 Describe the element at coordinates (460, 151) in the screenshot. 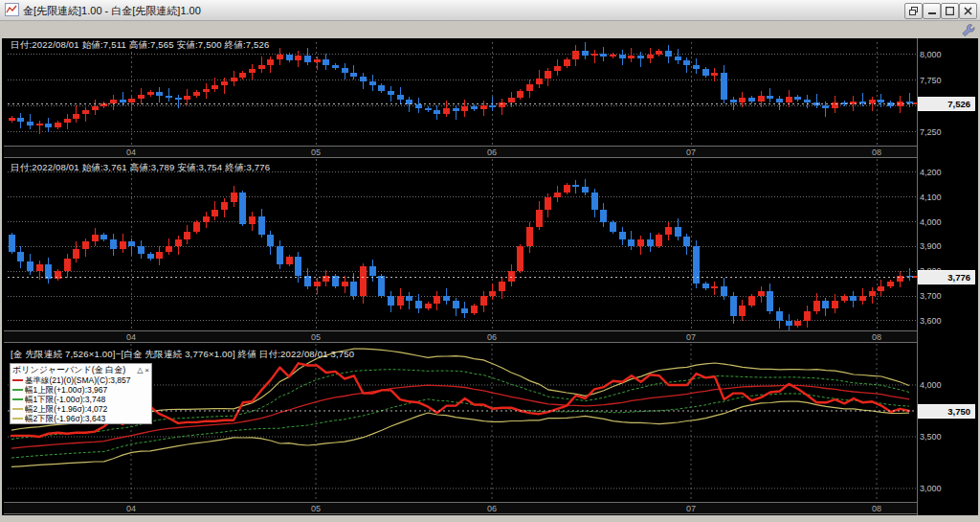

I see `date-axis-gold: 0405060708` at that location.